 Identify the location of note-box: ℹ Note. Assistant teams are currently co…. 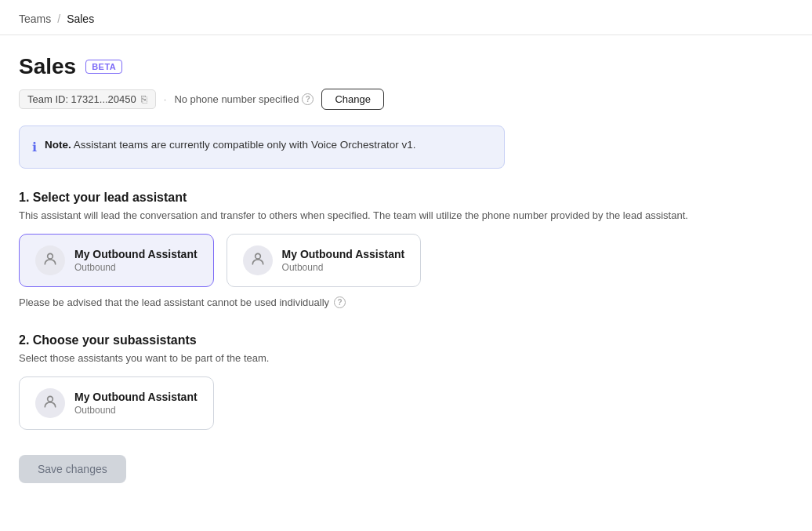
(262, 147).